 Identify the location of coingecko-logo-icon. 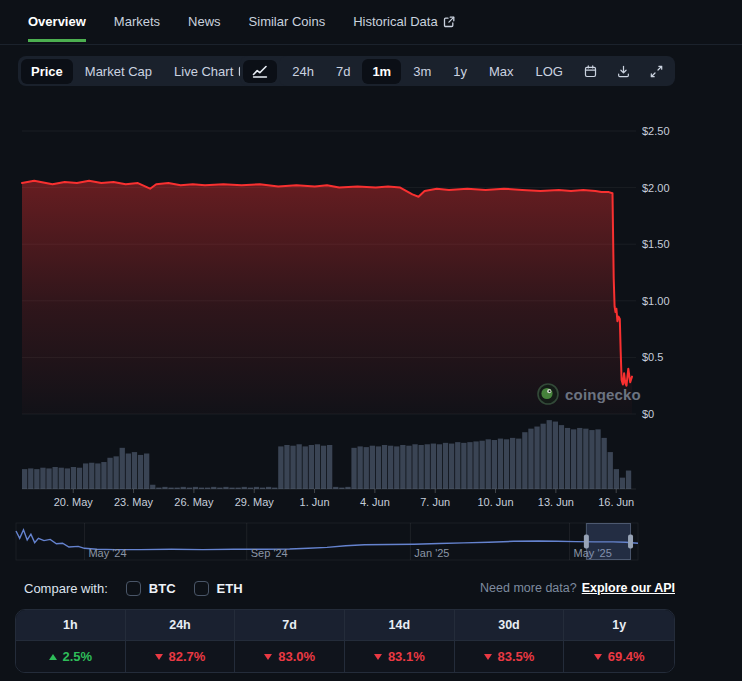
(548, 394).